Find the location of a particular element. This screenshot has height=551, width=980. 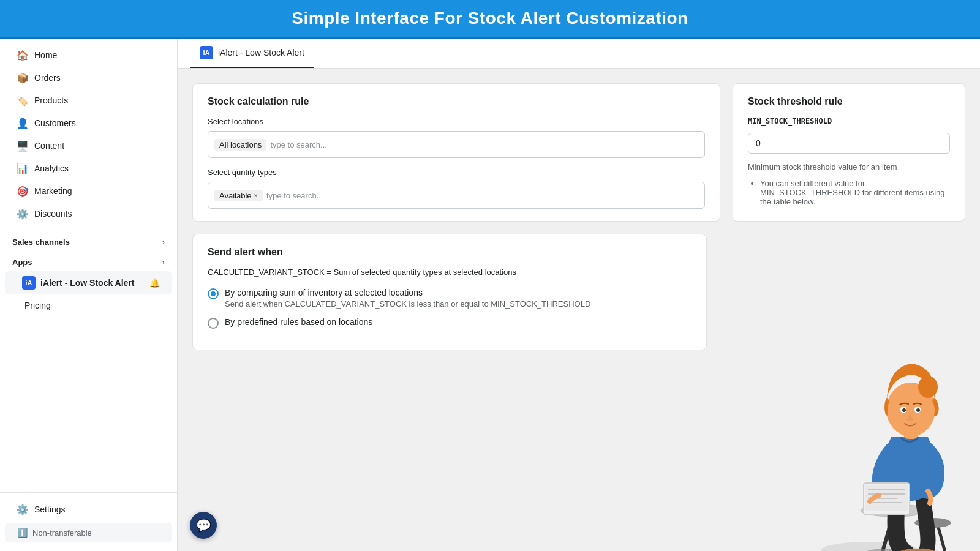

marketing-icon: 🎯 is located at coordinates (23, 191).